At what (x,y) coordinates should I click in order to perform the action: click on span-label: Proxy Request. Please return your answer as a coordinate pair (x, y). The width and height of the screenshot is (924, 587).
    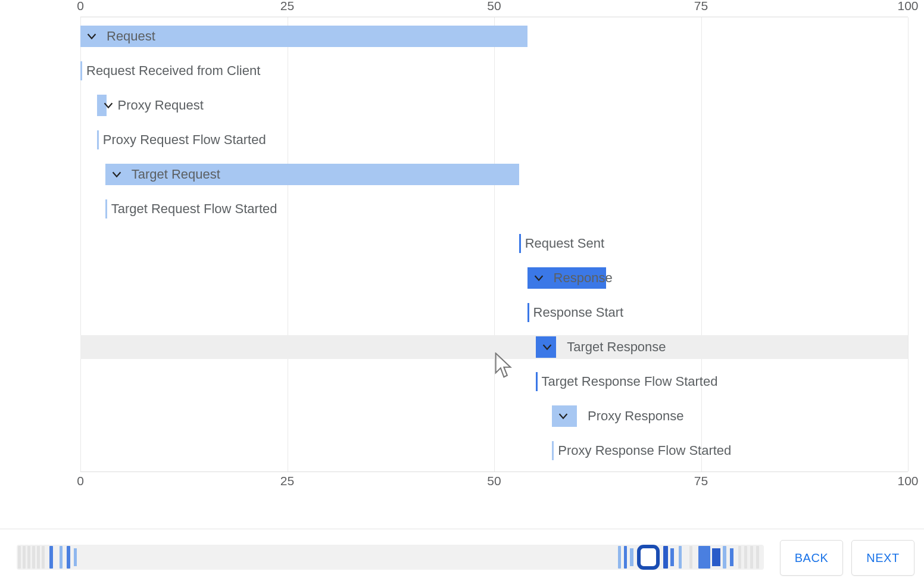
    Looking at the image, I should click on (160, 105).